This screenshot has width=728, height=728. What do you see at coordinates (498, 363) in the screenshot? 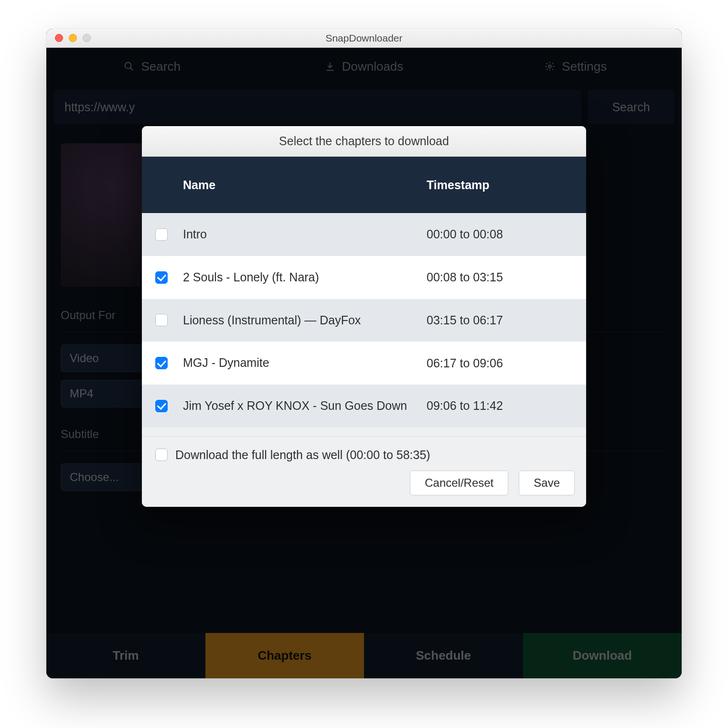
I see `chapter-timestamp: 06:17 to 09:06` at bounding box center [498, 363].